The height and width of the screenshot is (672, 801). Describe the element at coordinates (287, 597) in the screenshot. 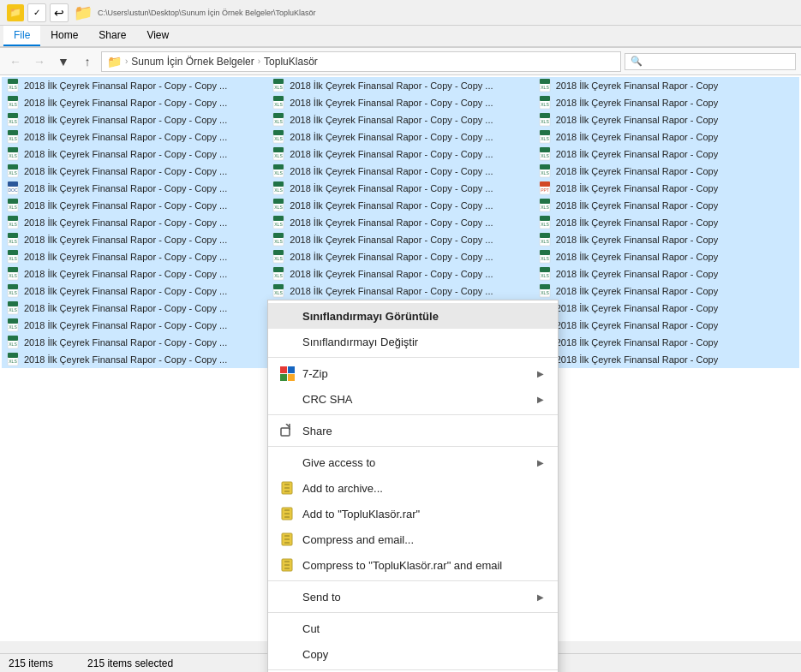

I see `context-menu-icon-send-to` at that location.